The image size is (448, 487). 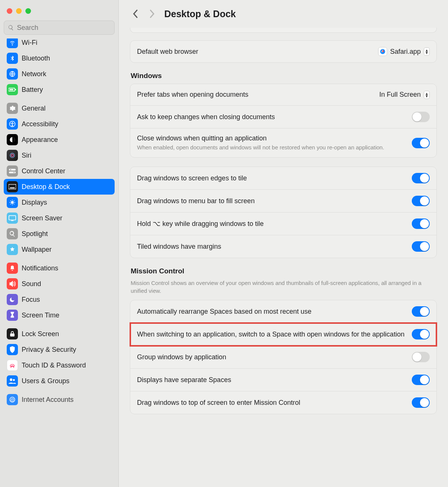 What do you see at coordinates (59, 155) in the screenshot?
I see `sidebar-item-siri: Siri` at bounding box center [59, 155].